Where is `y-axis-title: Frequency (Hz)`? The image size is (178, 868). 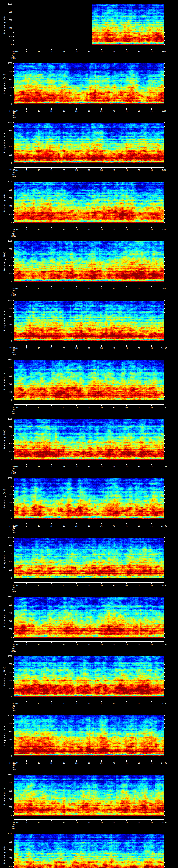 y-axis-title: Frequency (Hz) is located at coordinates (5, 499).